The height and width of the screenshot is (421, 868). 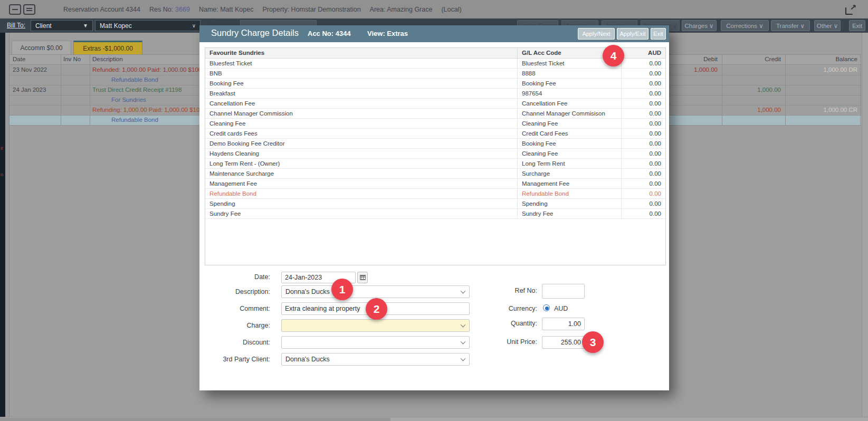 What do you see at coordinates (506, 291) in the screenshot?
I see `ref-no-label: Ref No:` at bounding box center [506, 291].